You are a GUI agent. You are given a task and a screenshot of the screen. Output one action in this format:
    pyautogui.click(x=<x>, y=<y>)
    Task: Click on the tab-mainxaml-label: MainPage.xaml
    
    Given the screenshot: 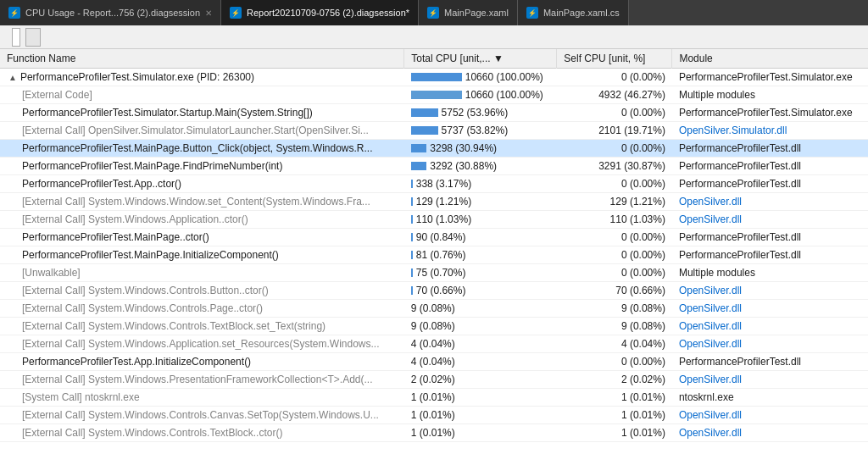 What is the action you would take?
    pyautogui.click(x=476, y=13)
    